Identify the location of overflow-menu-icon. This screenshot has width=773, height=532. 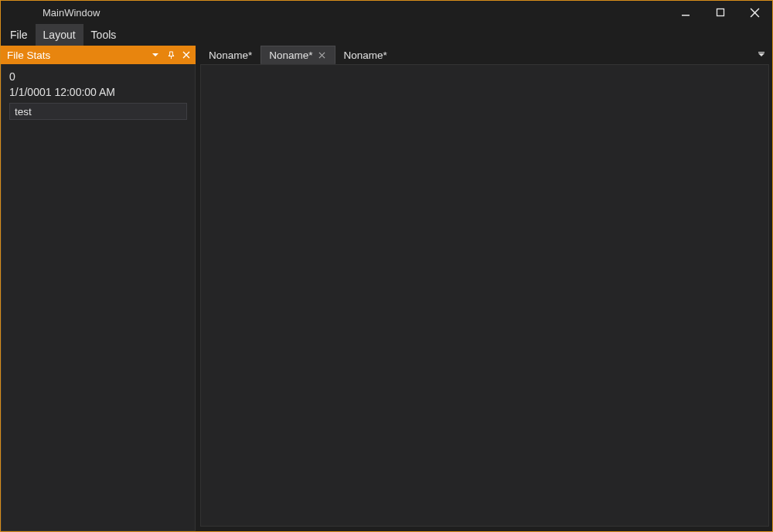
(761, 55).